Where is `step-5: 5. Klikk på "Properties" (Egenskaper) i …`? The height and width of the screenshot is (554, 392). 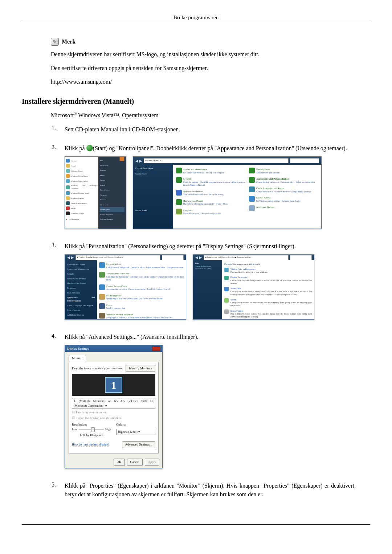 step-5: 5. Klikk på "Properties" (Egenskaper) i … is located at coordinates (201, 492).